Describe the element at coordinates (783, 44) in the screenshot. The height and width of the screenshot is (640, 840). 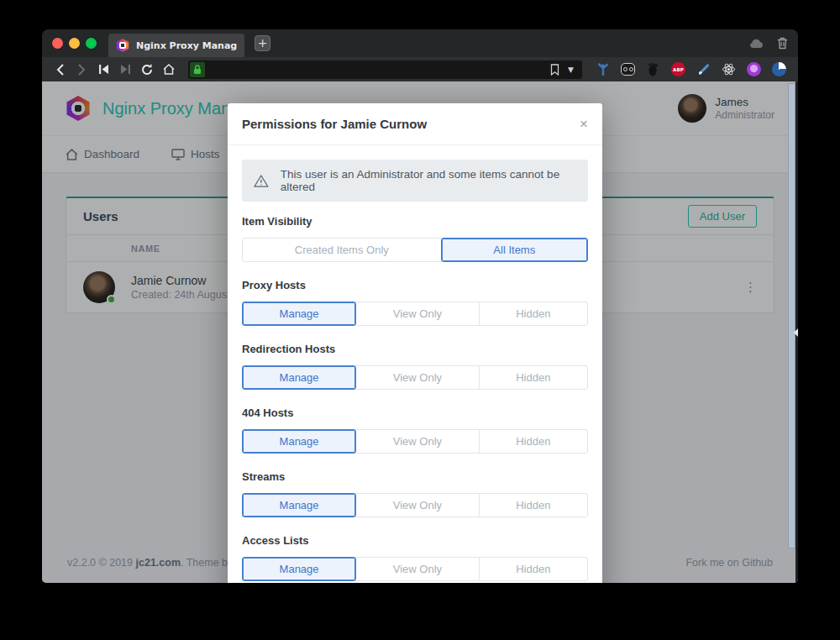
I see `trash-icon` at that location.